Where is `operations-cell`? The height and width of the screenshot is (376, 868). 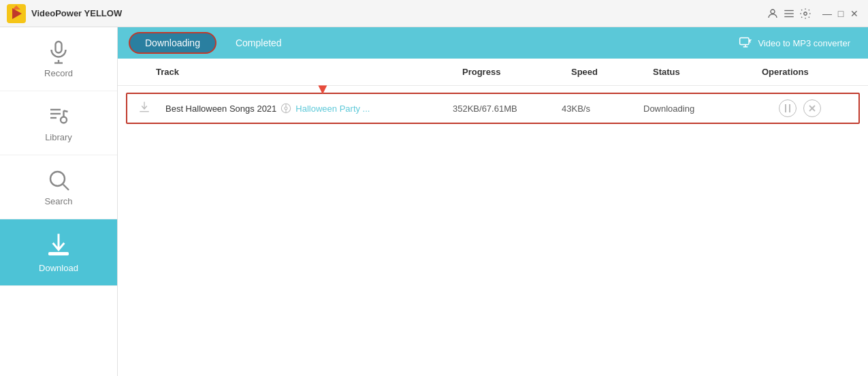 operations-cell is located at coordinates (800, 108).